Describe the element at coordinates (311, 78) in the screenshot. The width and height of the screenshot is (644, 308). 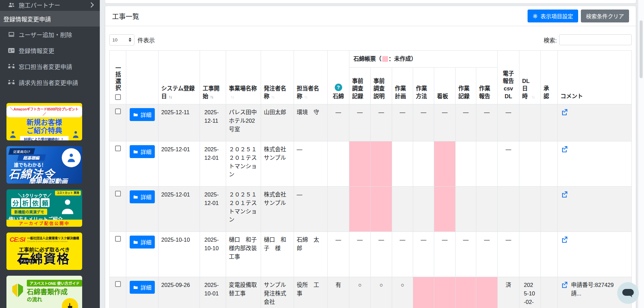
I see `col-header-manager-name: 担当者名称` at that location.